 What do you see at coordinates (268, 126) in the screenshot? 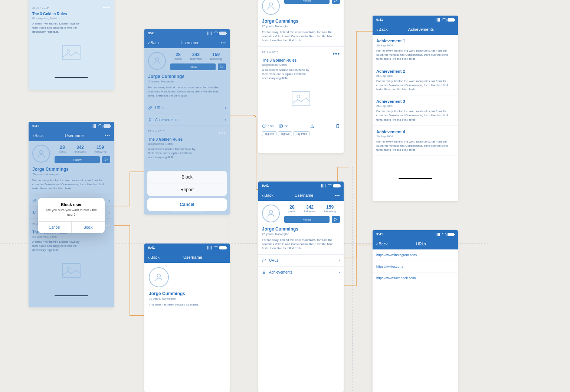
I see `like-button: 183` at bounding box center [268, 126].